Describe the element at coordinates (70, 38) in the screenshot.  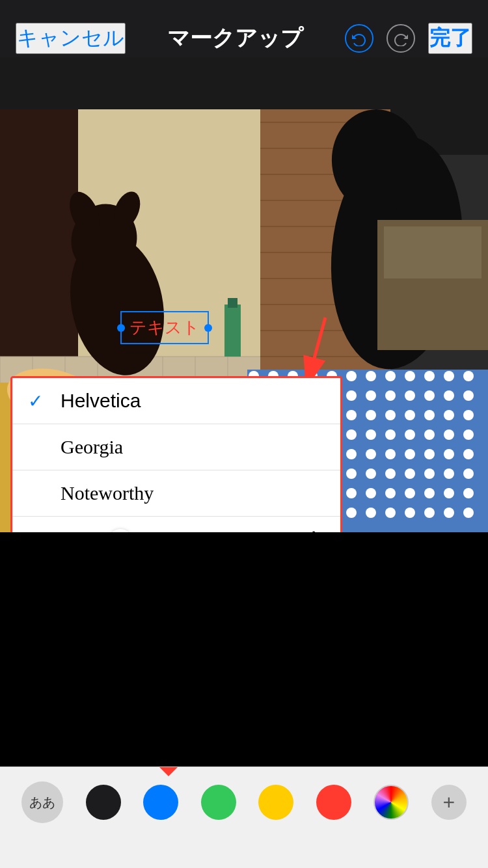
I see `cancel-button: キャンセル` at that location.